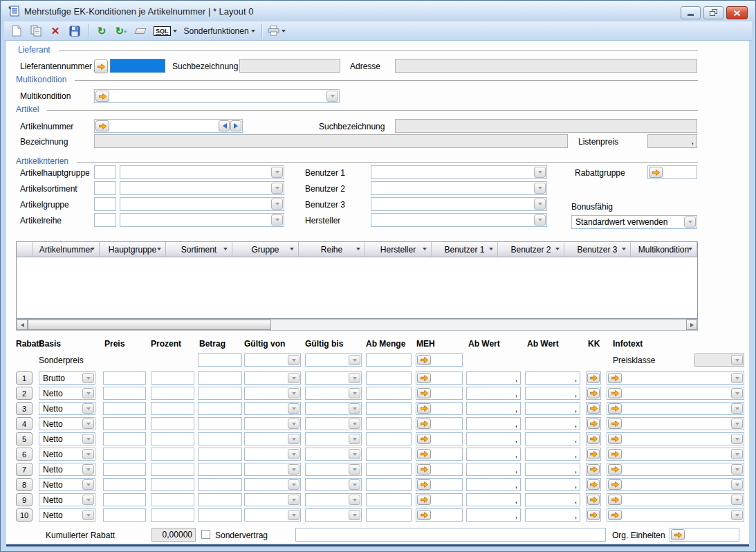 Image resolution: width=756 pixels, height=552 pixels. Describe the element at coordinates (690, 12) in the screenshot. I see `minimize-button` at that location.